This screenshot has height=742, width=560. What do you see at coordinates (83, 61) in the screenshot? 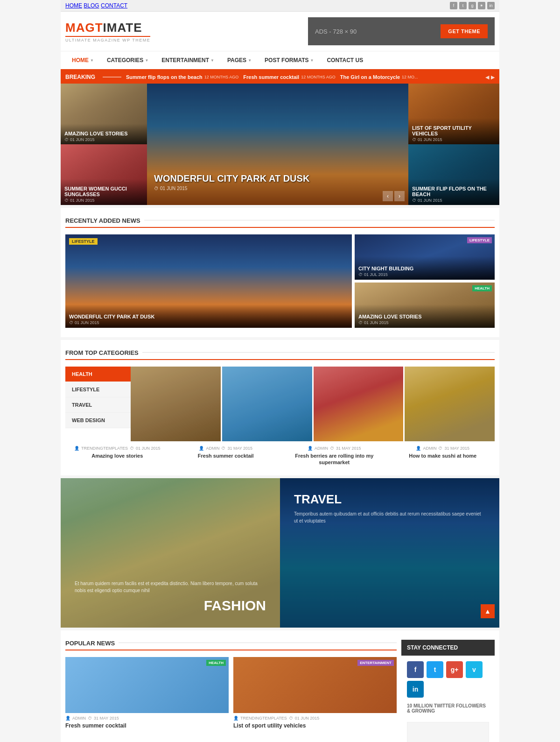
I see `nav-item-home: HOME ▼` at bounding box center [83, 61].